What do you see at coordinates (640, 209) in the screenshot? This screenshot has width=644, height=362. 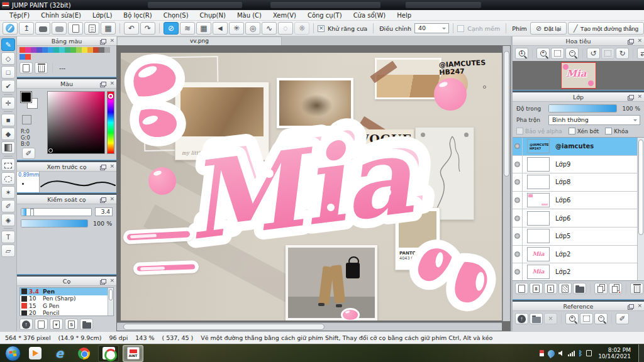 I see `layer-list-scrollbar` at bounding box center [640, 209].